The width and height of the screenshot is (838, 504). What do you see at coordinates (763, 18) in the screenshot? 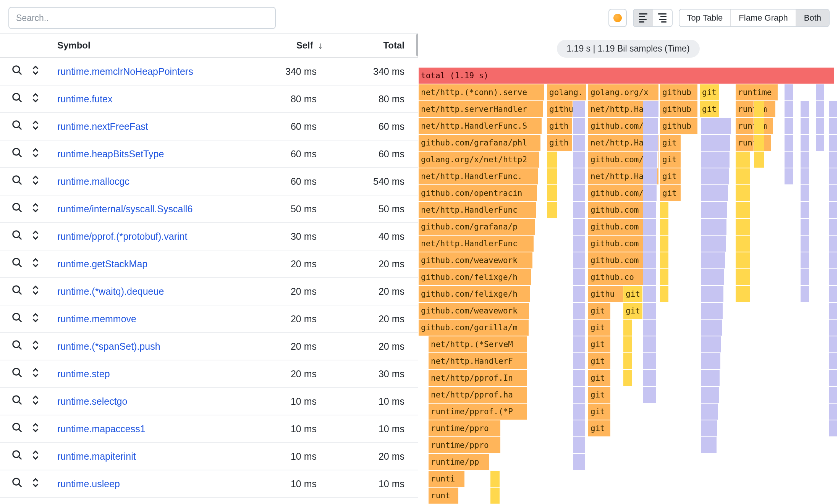
I see `tab-flame-graph: Flame Graph` at bounding box center [763, 18].